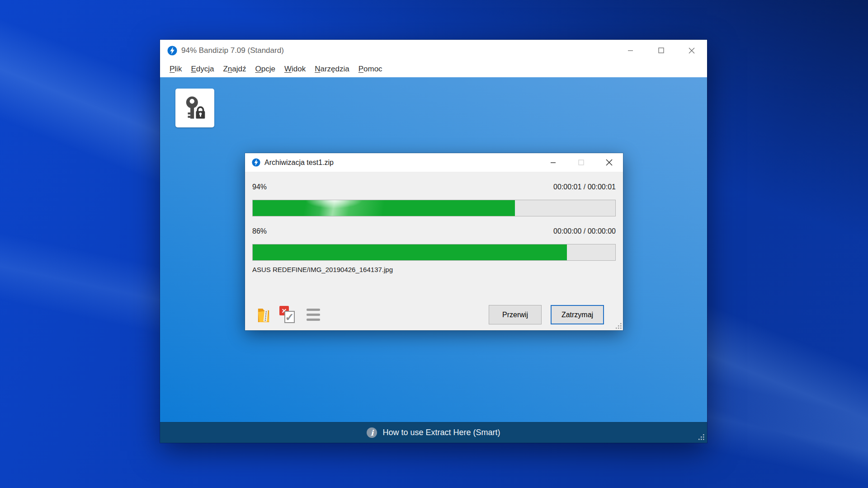 The height and width of the screenshot is (488, 868). Describe the element at coordinates (259, 187) in the screenshot. I see `progress-1-percent: 94%` at that location.